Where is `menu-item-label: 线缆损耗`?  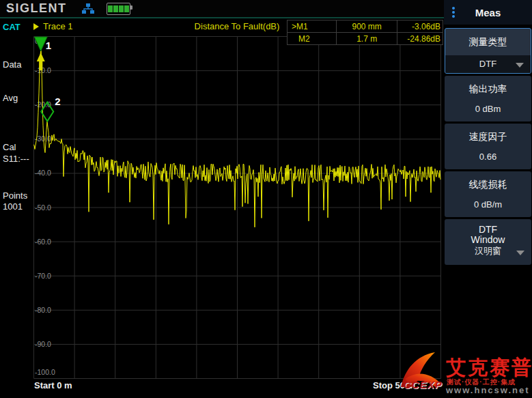
menu-item-label: 线缆损耗 is located at coordinates (488, 180).